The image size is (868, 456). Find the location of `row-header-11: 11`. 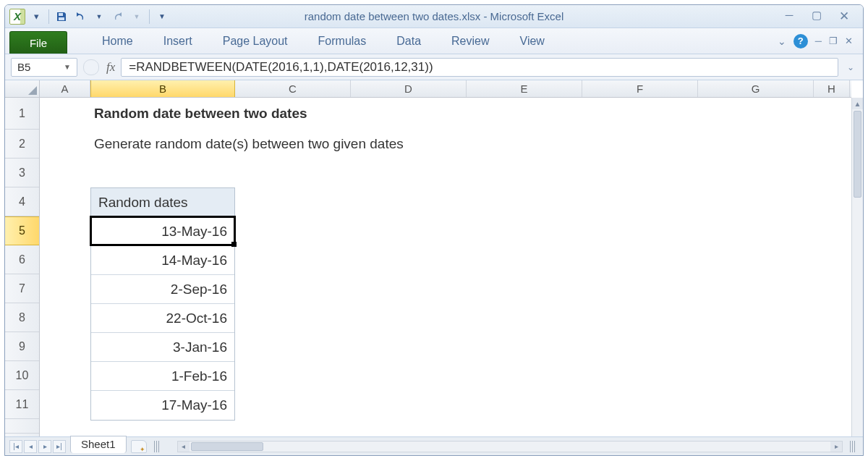

row-header-11: 11 is located at coordinates (22, 405).